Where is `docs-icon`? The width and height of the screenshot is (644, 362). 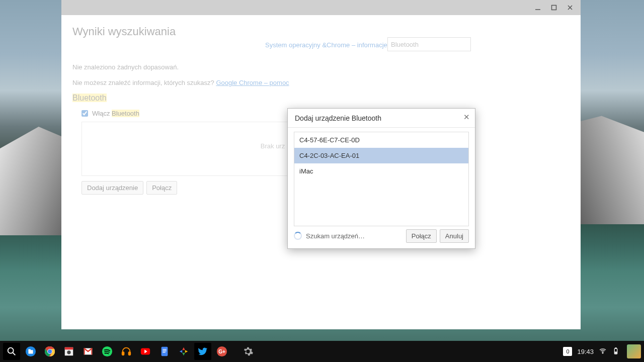 docs-icon is located at coordinates (165, 351).